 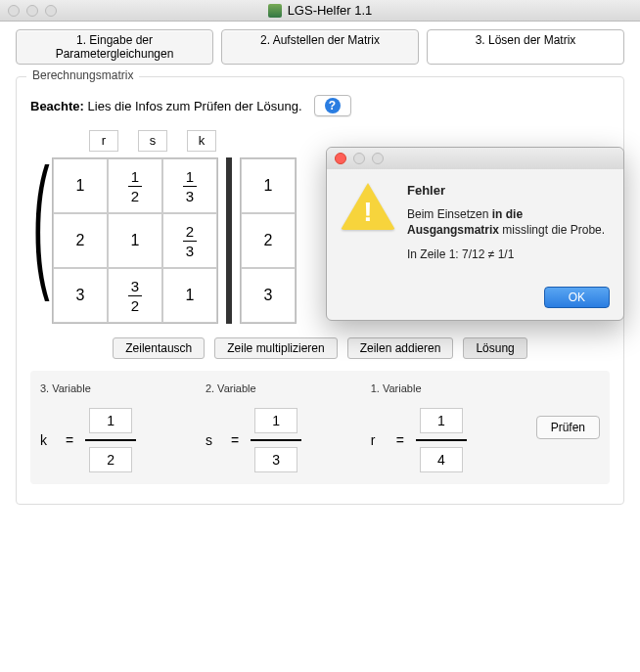 I want to click on matrix-right: 123, so click(x=268, y=241).